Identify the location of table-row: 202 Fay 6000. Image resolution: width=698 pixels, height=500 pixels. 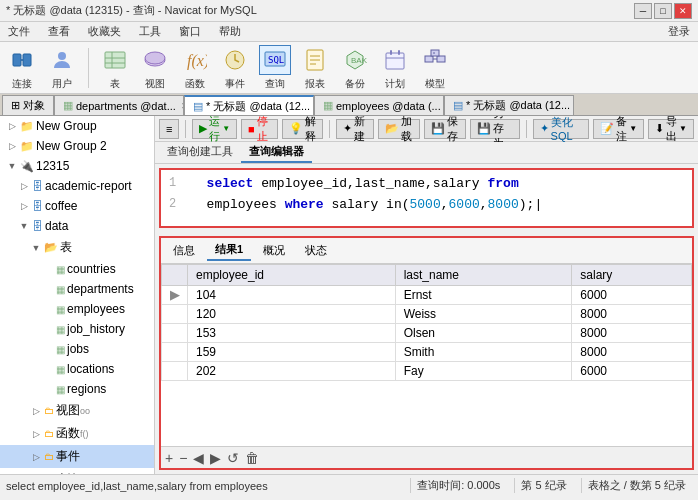
(427, 372).